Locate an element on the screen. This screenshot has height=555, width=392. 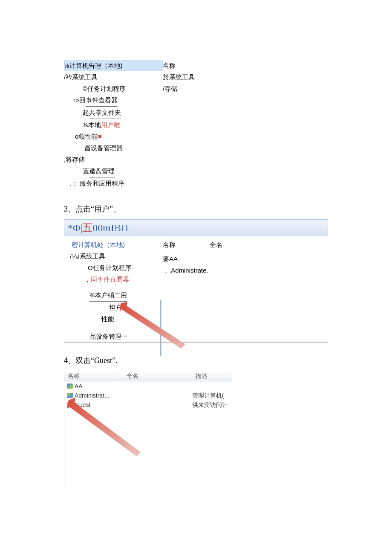
cell-name: Administrat... is located at coordinates (92, 395).